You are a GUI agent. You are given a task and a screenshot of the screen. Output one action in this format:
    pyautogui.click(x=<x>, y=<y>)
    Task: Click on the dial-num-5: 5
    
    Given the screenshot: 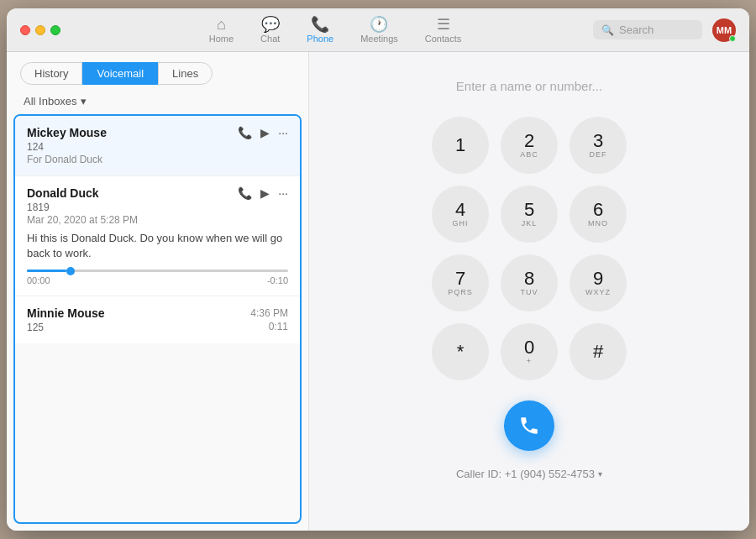 What is the action you would take?
    pyautogui.click(x=529, y=210)
    